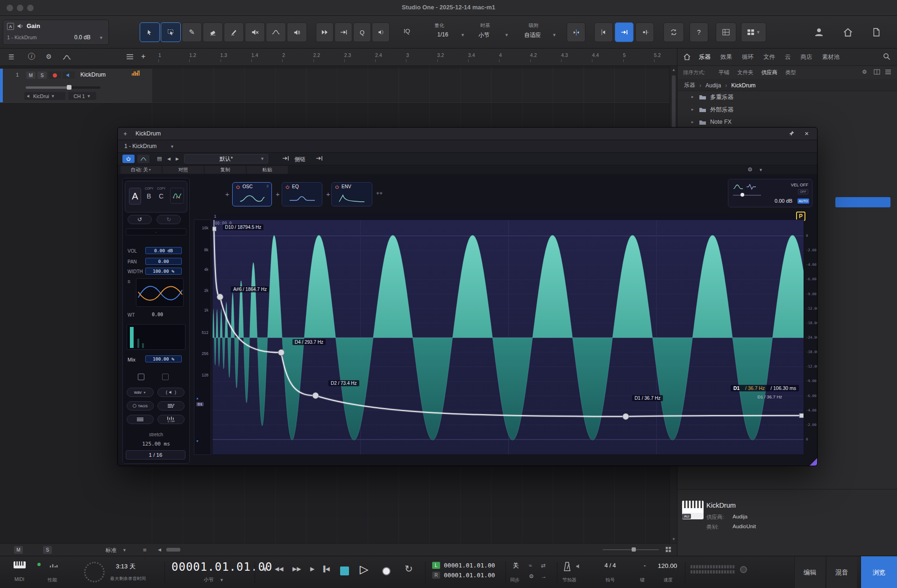  I want to click on sidechain-in-icon, so click(286, 158).